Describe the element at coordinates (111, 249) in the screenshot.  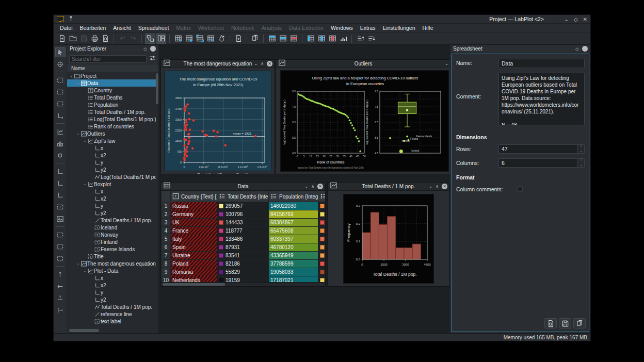
I see `tree-item-faeroe-islands: TFaeroe Islands` at that location.